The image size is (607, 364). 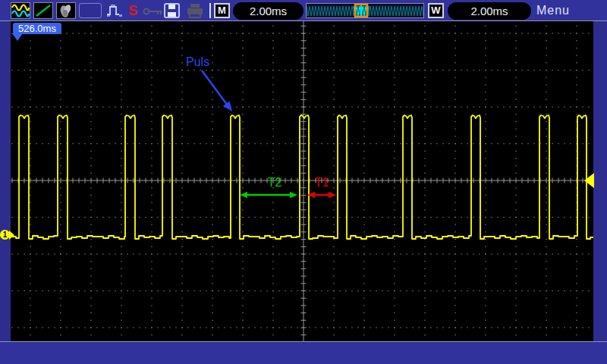 What do you see at coordinates (66, 11) in the screenshot?
I see `hand-icon` at bounding box center [66, 11].